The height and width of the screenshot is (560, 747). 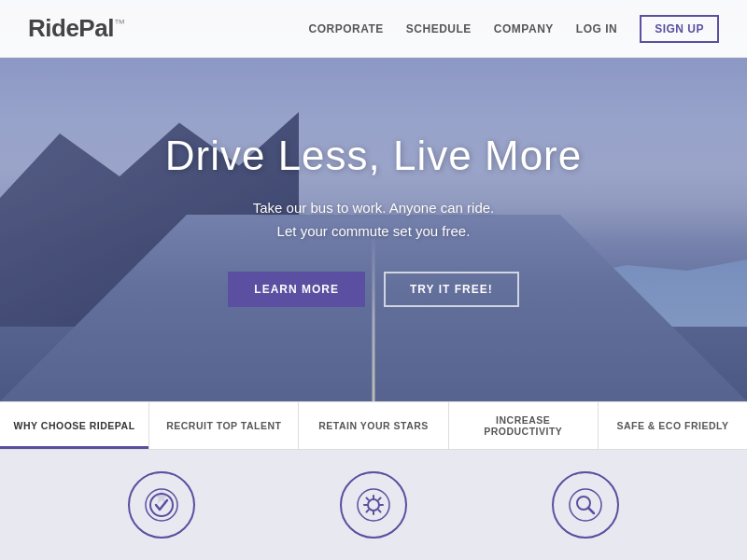 I want to click on logo-tm: ™, so click(x=120, y=23).